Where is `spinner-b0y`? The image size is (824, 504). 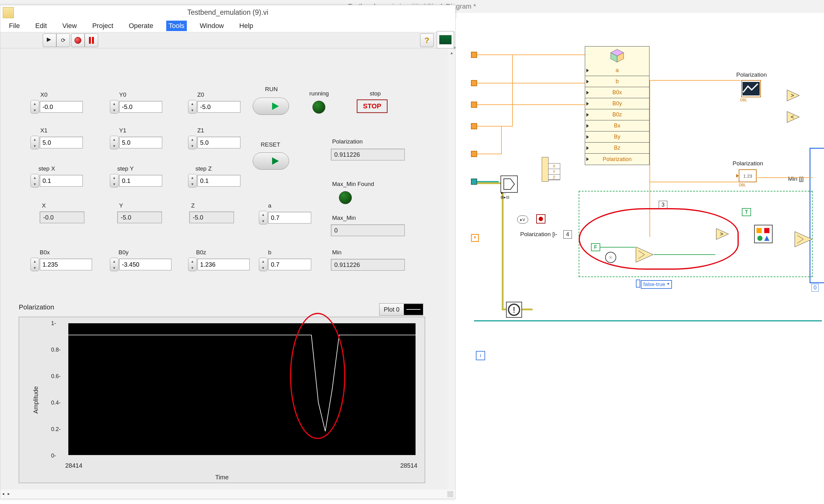 spinner-b0y is located at coordinates (114, 265).